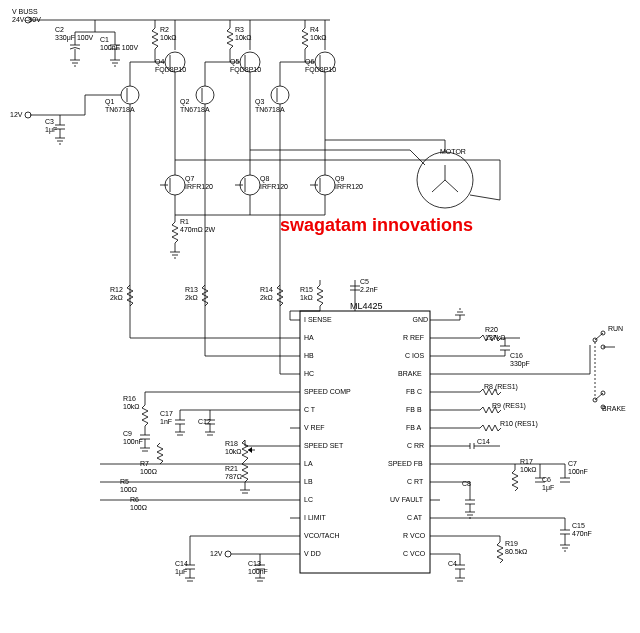  What do you see at coordinates (308, 464) in the screenshot?
I see `pin-la: LA` at bounding box center [308, 464].